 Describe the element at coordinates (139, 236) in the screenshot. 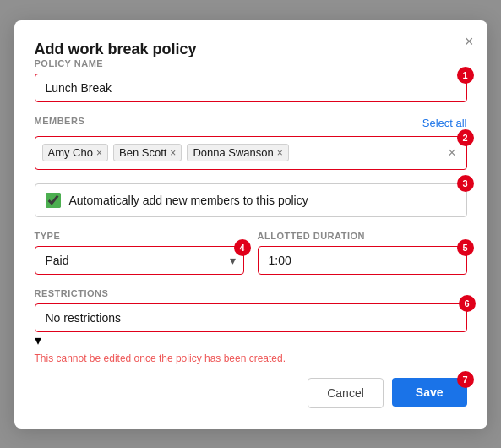

I see `type-label: TYPE` at that location.